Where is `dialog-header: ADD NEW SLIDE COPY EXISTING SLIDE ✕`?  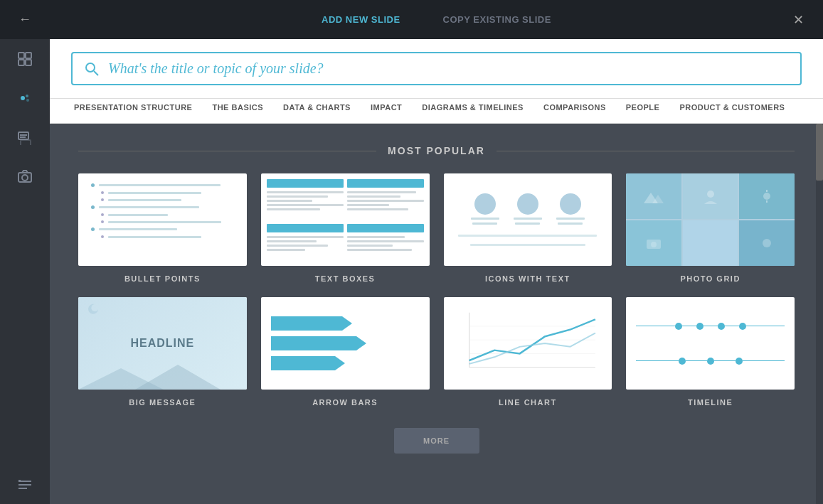 dialog-header: ADD NEW SLIDE COPY EXISTING SLIDE ✕ is located at coordinates (437, 20).